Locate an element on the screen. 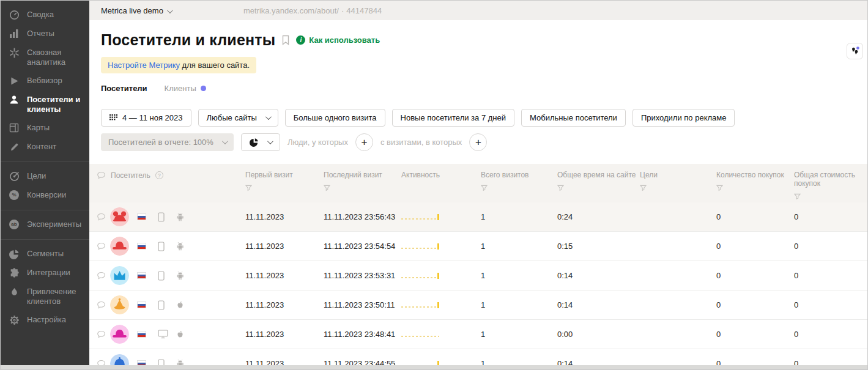 This screenshot has height=370, width=868. sidebar-item-segments: Сегменты is located at coordinates (45, 254).